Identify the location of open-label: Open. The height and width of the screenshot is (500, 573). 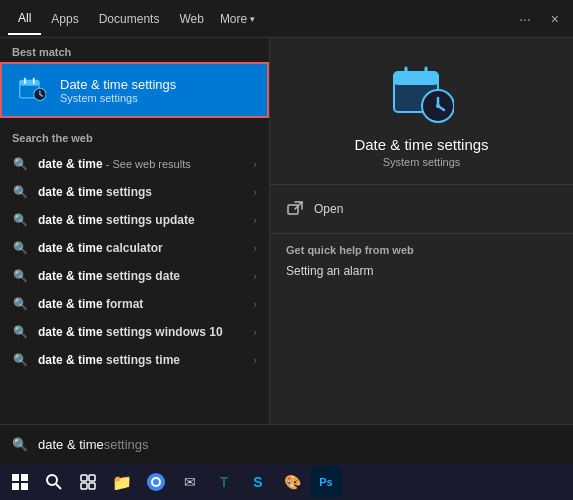
(328, 209).